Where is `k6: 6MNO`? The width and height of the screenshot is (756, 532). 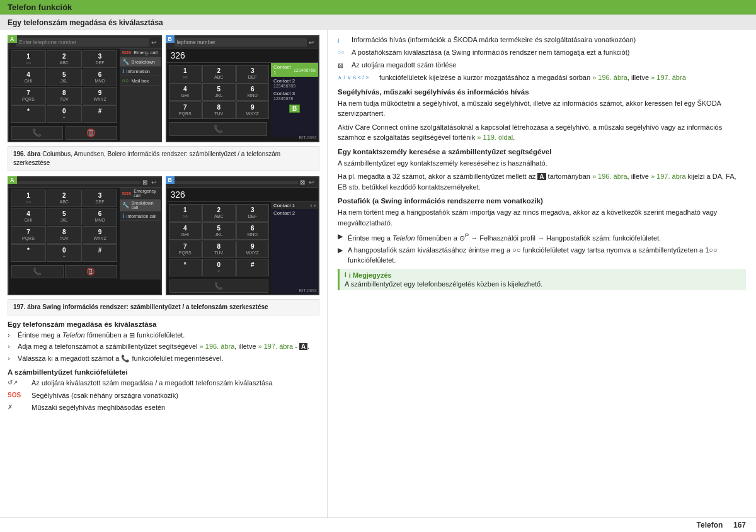 k6: 6MNO is located at coordinates (100, 217).